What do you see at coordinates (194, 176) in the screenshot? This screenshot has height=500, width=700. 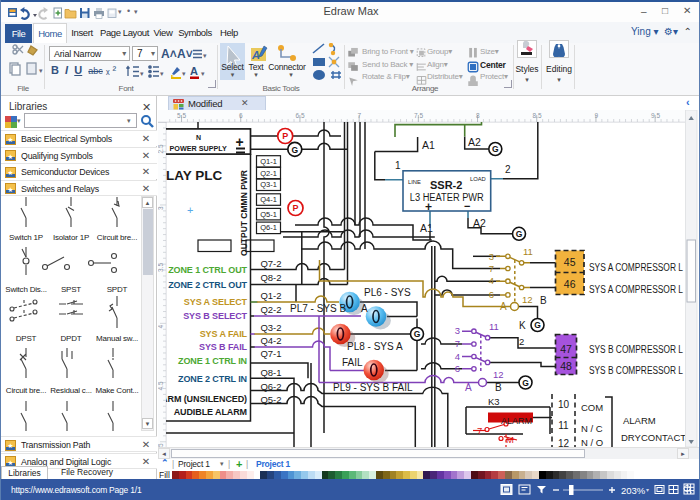 I see `svg-text: LAY PLC` at bounding box center [194, 176].